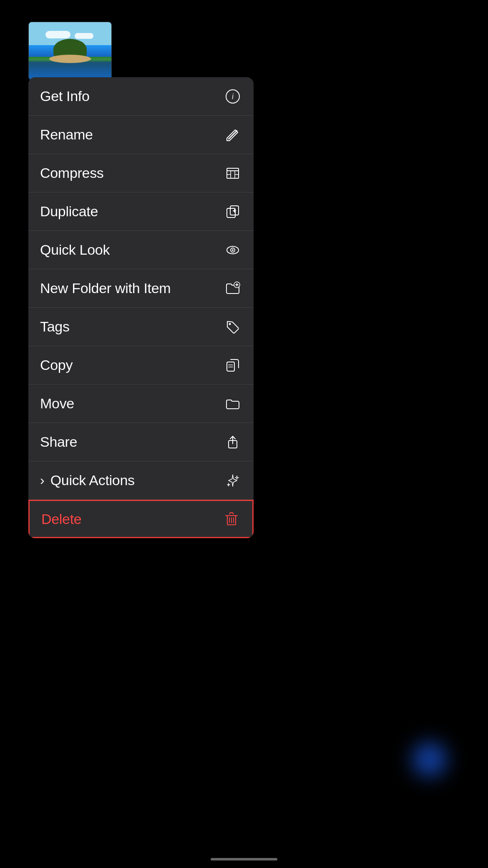 The height and width of the screenshot is (868, 488). Describe the element at coordinates (233, 481) in the screenshot. I see `sparkles-icon` at that location.